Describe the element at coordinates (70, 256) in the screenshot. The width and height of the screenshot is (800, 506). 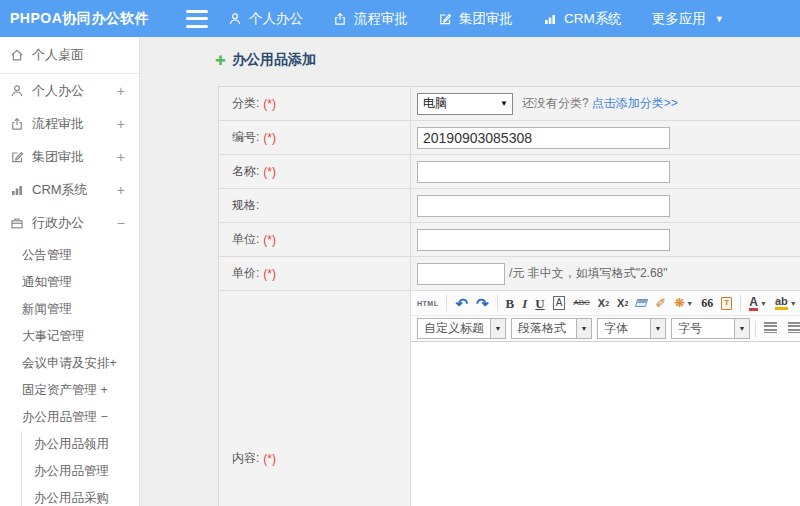
I see `sidebar-item-announcement-mgmt: 公告管理` at that location.